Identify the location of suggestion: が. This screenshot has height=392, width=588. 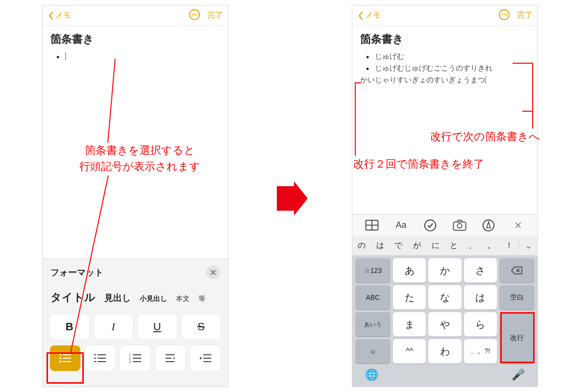
(417, 246).